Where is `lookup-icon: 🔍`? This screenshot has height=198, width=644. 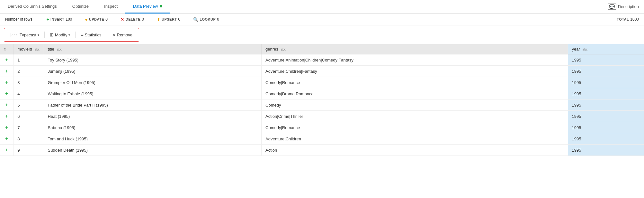
lookup-icon: 🔍 is located at coordinates (196, 19).